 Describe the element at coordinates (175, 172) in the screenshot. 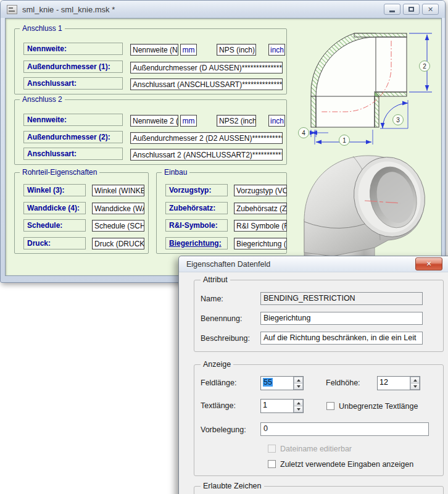

I see `group-title: Einbau` at that location.